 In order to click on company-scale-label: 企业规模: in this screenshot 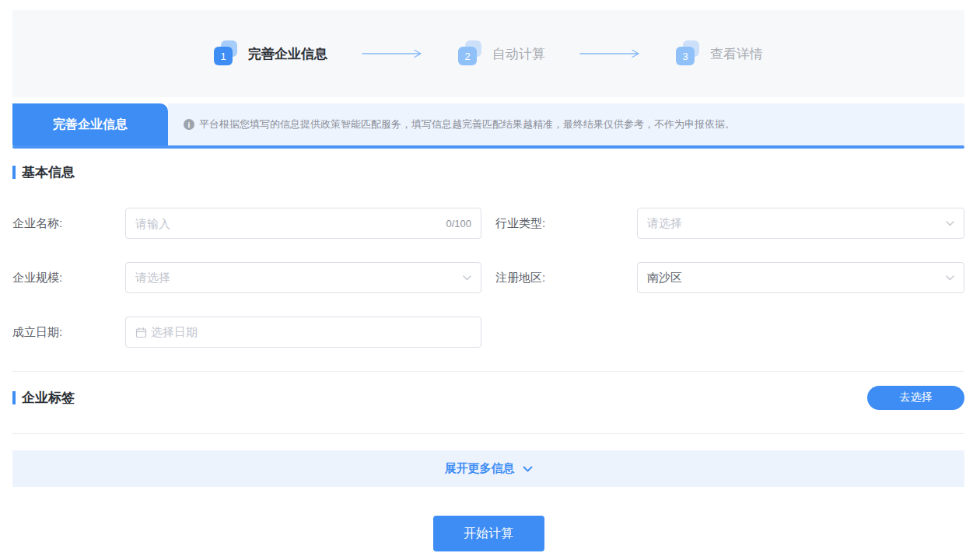, I will do `click(68, 278)`.